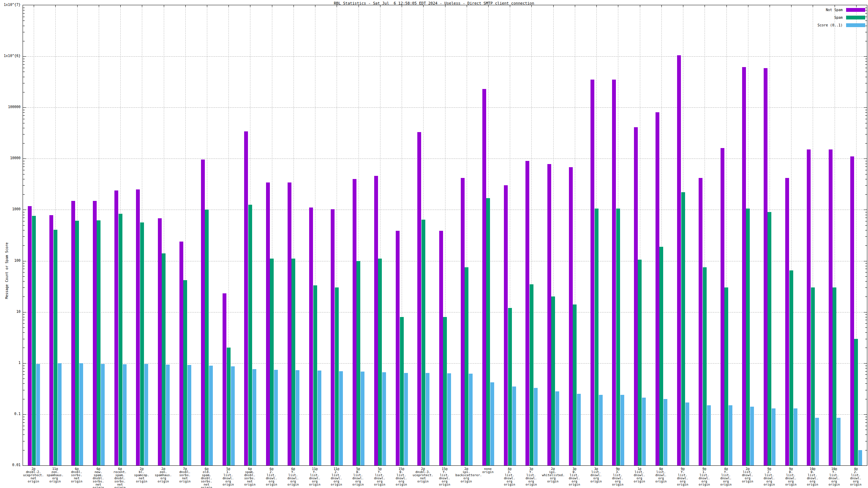  What do you see at coordinates (24, 414) in the screenshot?
I see `y-major-tick-left` at bounding box center [24, 414].